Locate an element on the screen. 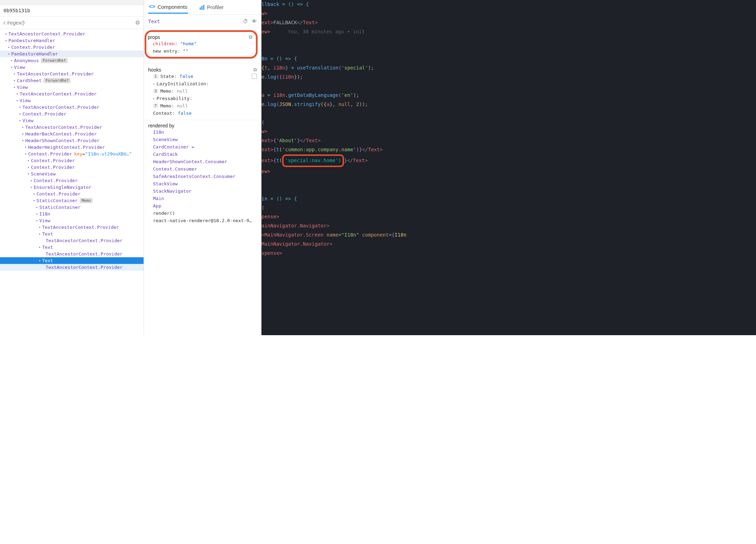 Image resolution: width=756 pixels, height=544 pixels. hook-row: 1State:false is located at coordinates (203, 77).